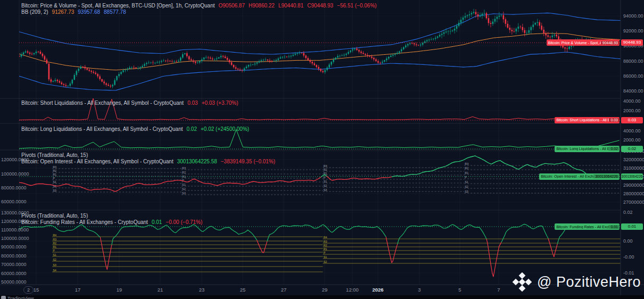 The height and width of the screenshot is (299, 644). I want to click on right-axis-tick: 88000.00, so click(633, 61).